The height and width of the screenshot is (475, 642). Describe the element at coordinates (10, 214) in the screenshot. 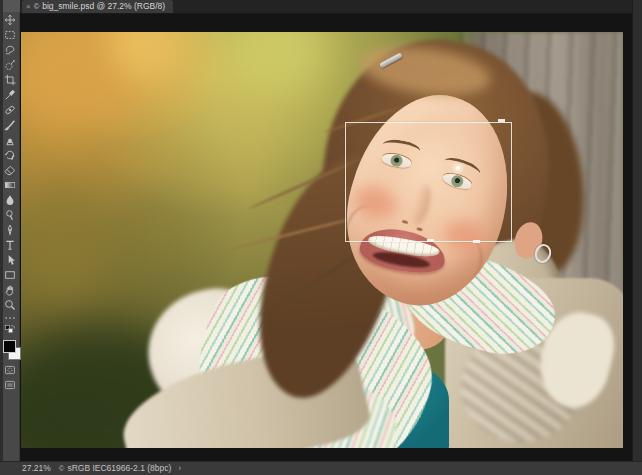

I see `dodge-tool-button` at that location.